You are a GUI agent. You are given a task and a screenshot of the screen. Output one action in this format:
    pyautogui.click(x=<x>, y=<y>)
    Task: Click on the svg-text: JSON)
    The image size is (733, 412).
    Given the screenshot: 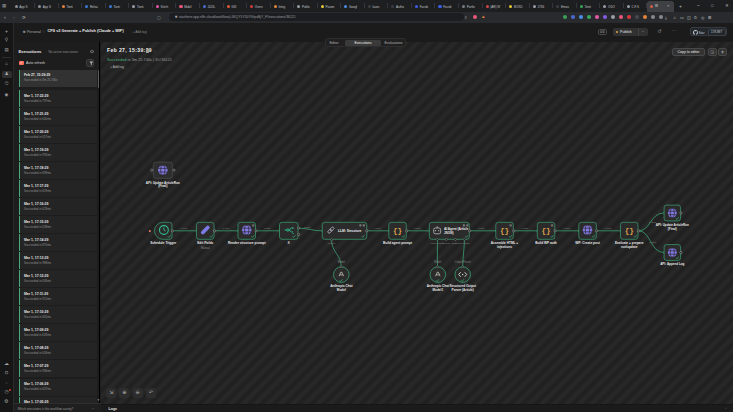 What is the action you would take?
    pyautogui.click(x=448, y=233)
    